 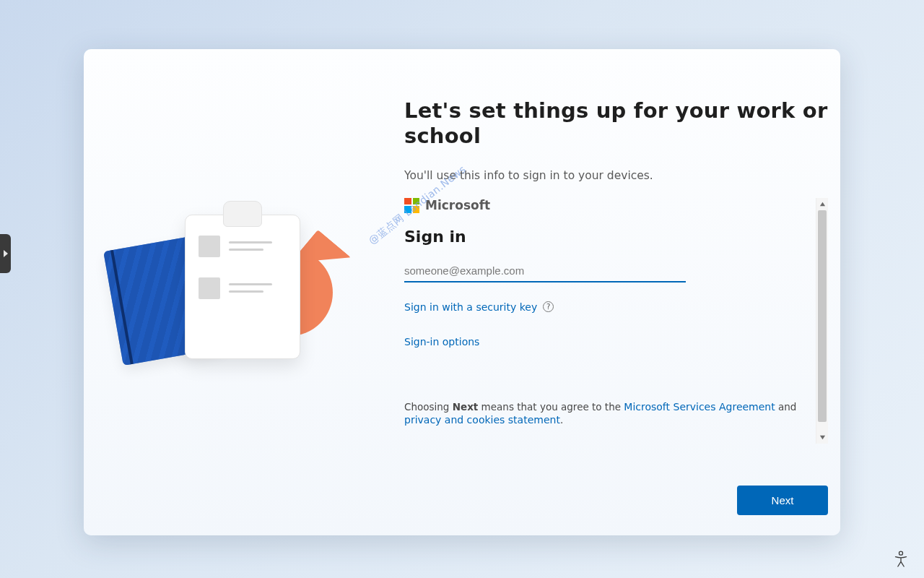 What do you see at coordinates (822, 316) in the screenshot?
I see `scrollbar-thumb` at bounding box center [822, 316].